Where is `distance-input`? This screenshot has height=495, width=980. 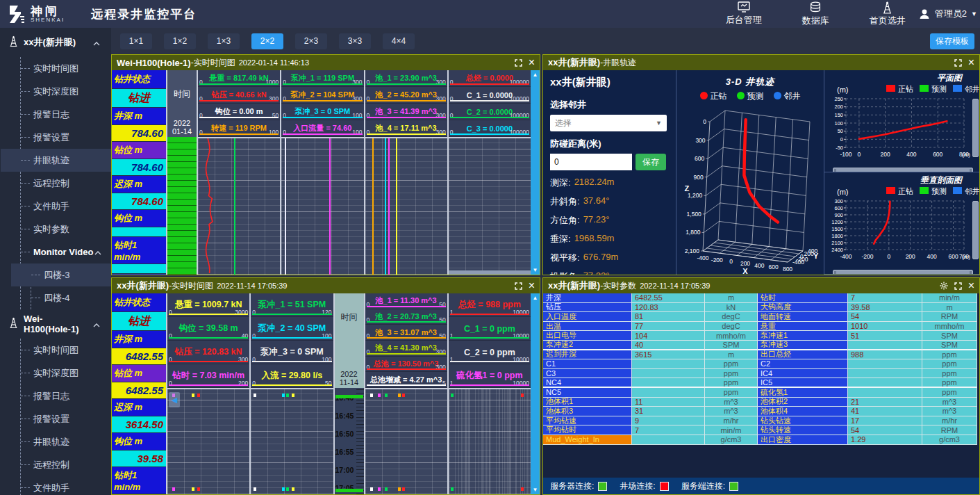
distance-input is located at coordinates (591, 162).